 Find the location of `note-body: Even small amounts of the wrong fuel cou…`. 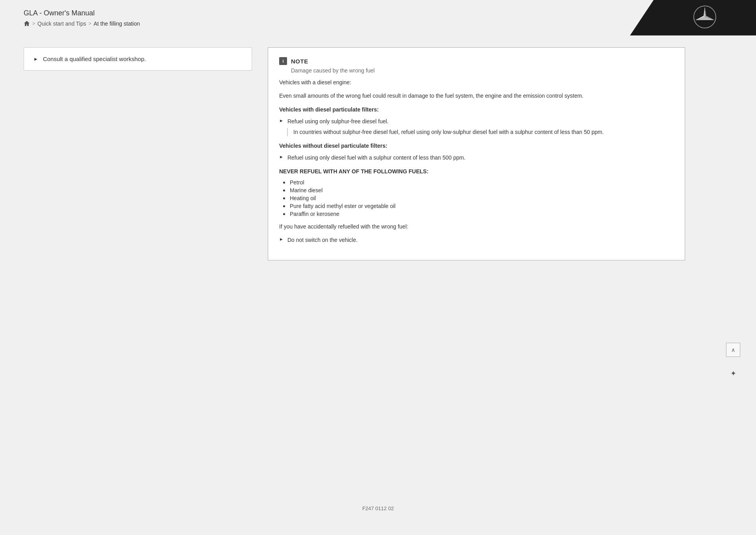

note-body: Even small amounts of the wrong fuel cou… is located at coordinates (476, 96).